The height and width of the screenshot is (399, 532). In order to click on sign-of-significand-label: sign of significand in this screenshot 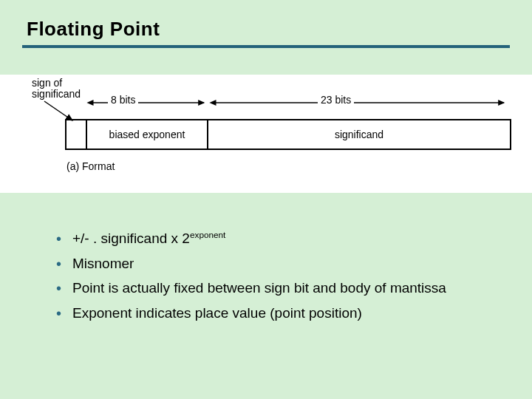, I will do `click(56, 89)`.